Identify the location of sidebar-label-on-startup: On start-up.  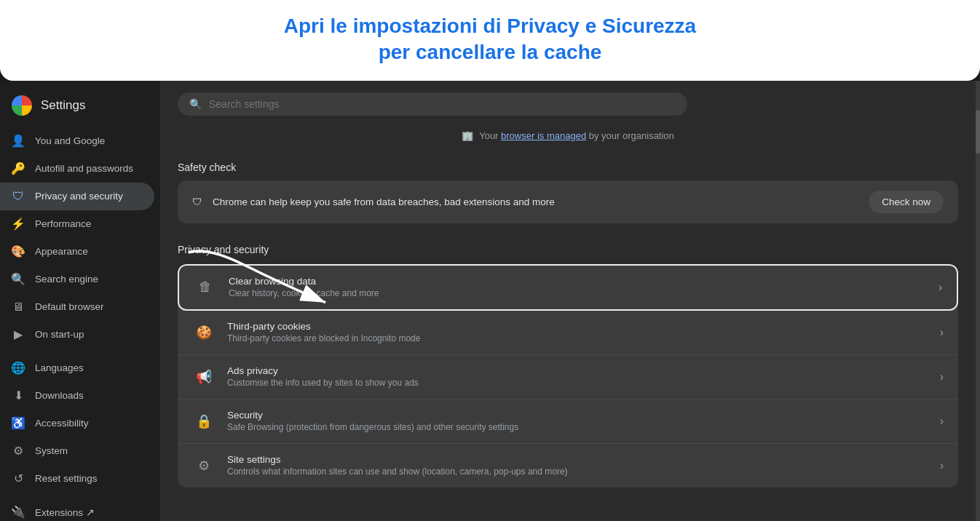
(60, 335).